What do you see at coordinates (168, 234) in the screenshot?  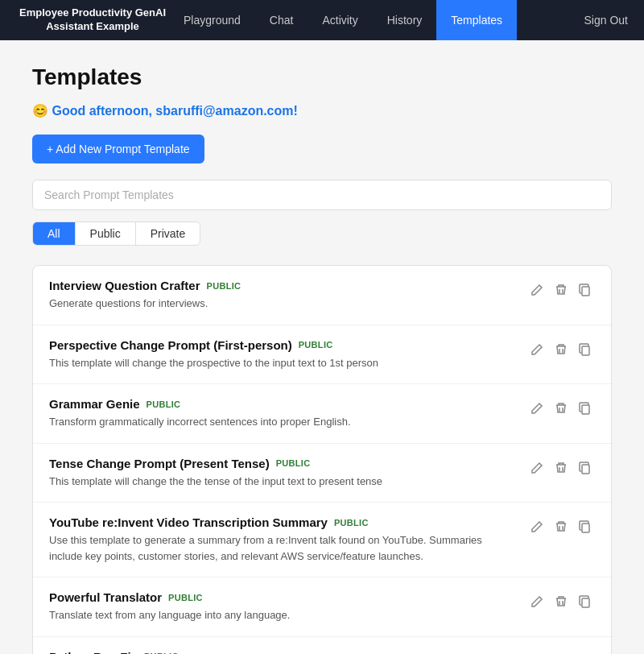 I see `filter-tab-private: Private` at bounding box center [168, 234].